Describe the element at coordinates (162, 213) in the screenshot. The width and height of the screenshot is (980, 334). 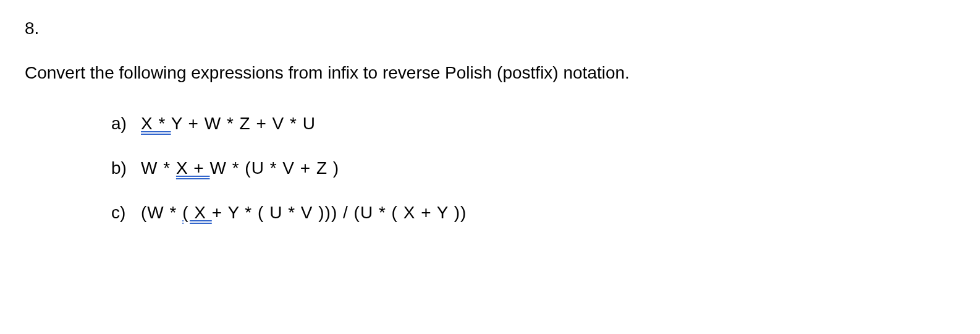
I see `pre-underline-c: (W *` at that location.